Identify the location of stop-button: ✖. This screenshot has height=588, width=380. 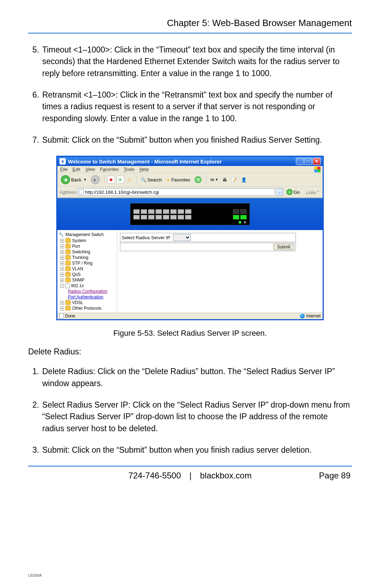
(111, 180).